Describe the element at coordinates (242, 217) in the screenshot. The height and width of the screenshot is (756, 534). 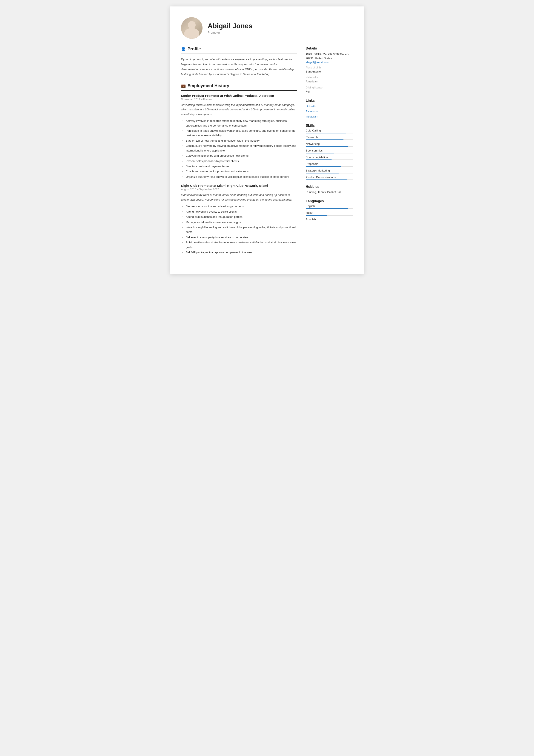
I see `list-item: Attend club launches and inauguration pa…` at that location.